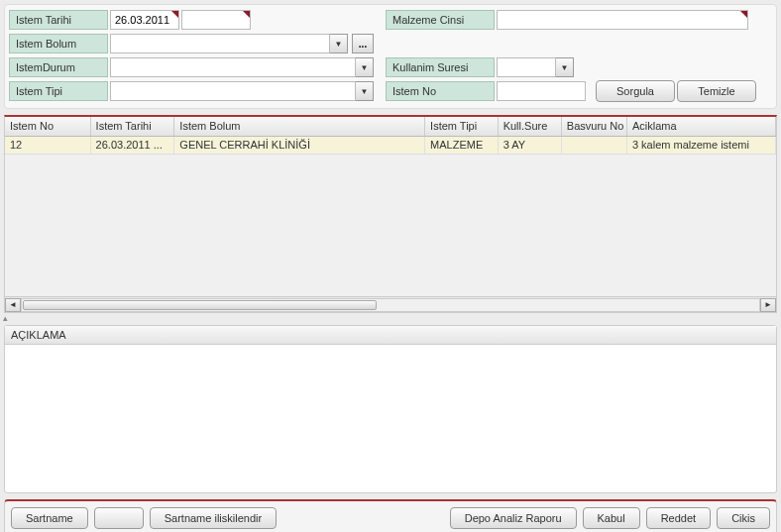 The height and width of the screenshot is (532, 781). What do you see at coordinates (58, 20) in the screenshot?
I see `istem-tarihi-label: Istem Tarihi` at bounding box center [58, 20].